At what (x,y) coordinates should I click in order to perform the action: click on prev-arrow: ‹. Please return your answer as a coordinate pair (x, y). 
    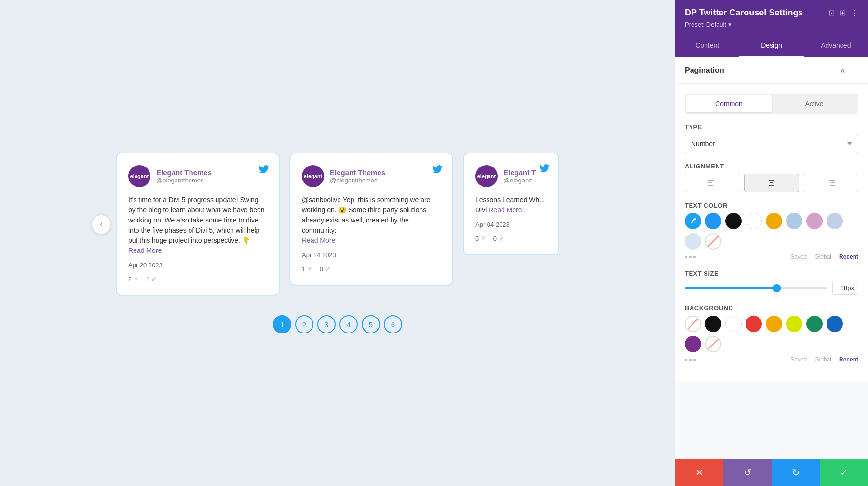
    Looking at the image, I should click on (101, 224).